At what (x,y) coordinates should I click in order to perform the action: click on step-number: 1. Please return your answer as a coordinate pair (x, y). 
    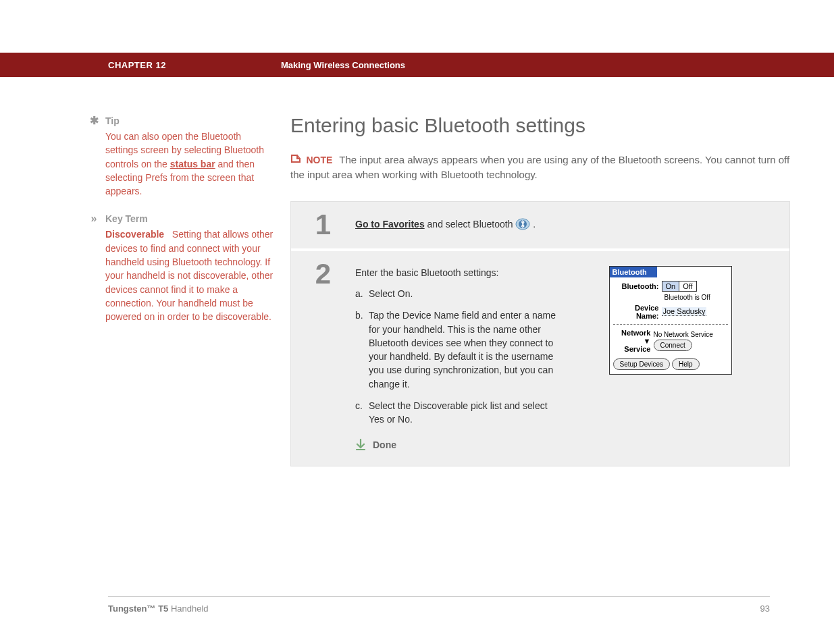
    Looking at the image, I should click on (323, 225).